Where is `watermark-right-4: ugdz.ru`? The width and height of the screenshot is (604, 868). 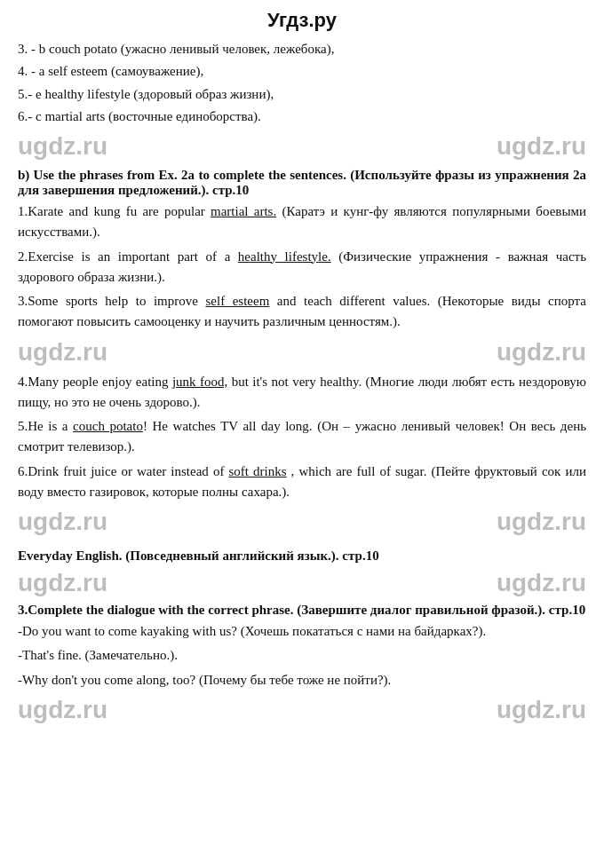
watermark-right-4: ugdz.ru is located at coordinates (542, 583).